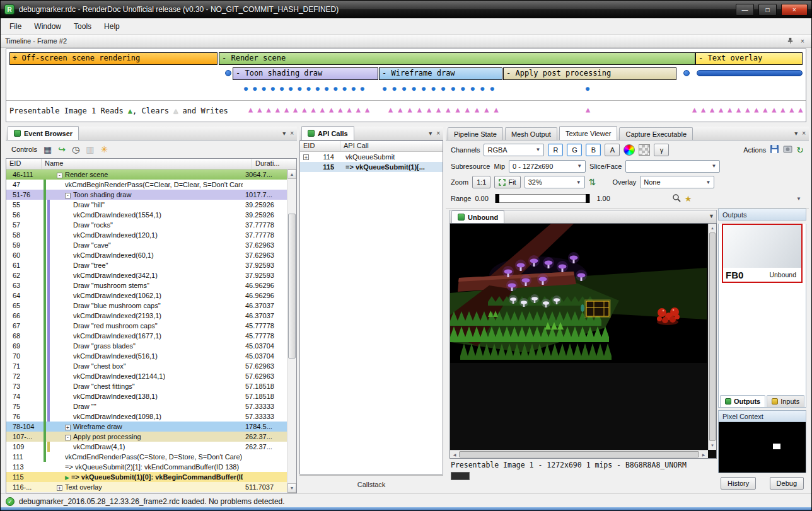 Image resolution: width=812 pixels, height=511 pixels. What do you see at coordinates (455, 454) in the screenshot?
I see `scroll-left-icon: ◀` at bounding box center [455, 454].